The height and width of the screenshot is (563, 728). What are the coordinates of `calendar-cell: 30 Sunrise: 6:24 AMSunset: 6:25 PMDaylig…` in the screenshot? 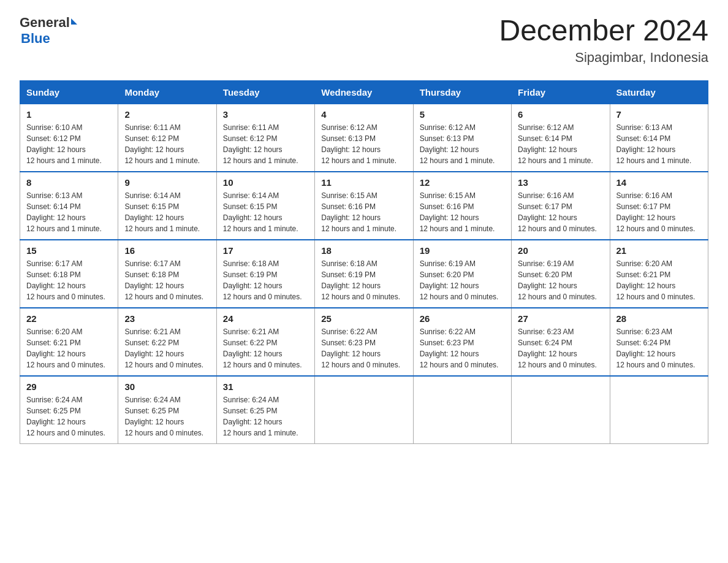 It's located at (167, 410).